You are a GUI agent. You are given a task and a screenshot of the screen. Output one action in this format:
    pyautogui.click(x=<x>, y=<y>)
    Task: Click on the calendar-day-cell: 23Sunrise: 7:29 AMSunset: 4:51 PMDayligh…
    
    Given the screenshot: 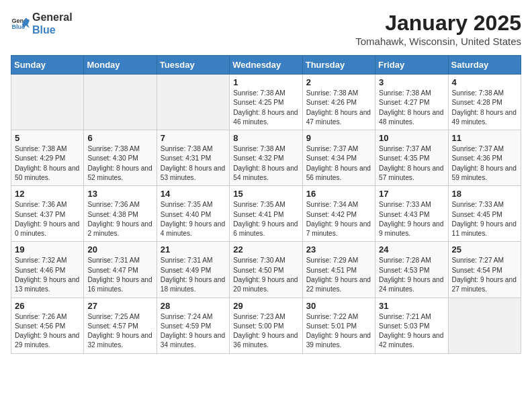 What is the action you would take?
    pyautogui.click(x=339, y=270)
    